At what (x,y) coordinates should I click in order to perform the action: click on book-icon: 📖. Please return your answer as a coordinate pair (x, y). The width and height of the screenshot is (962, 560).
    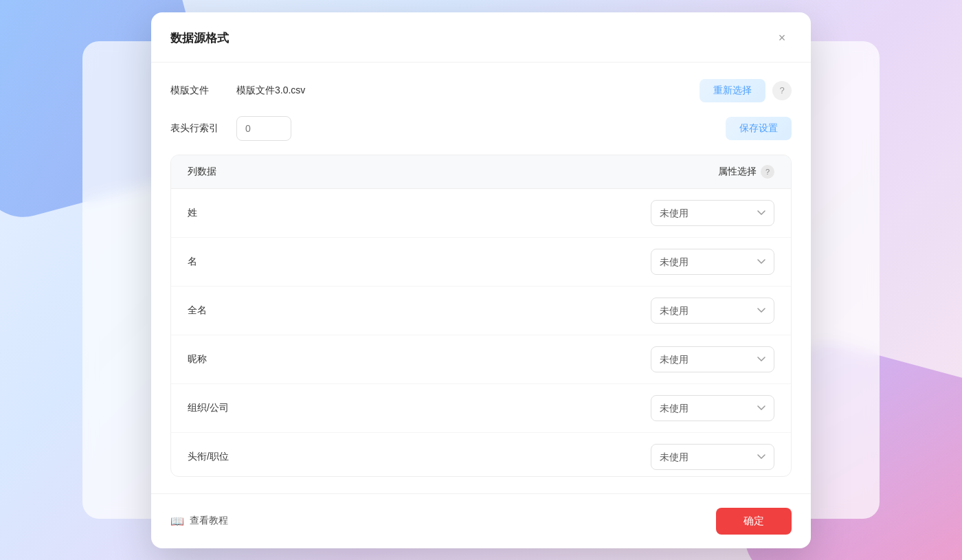
    Looking at the image, I should click on (177, 521).